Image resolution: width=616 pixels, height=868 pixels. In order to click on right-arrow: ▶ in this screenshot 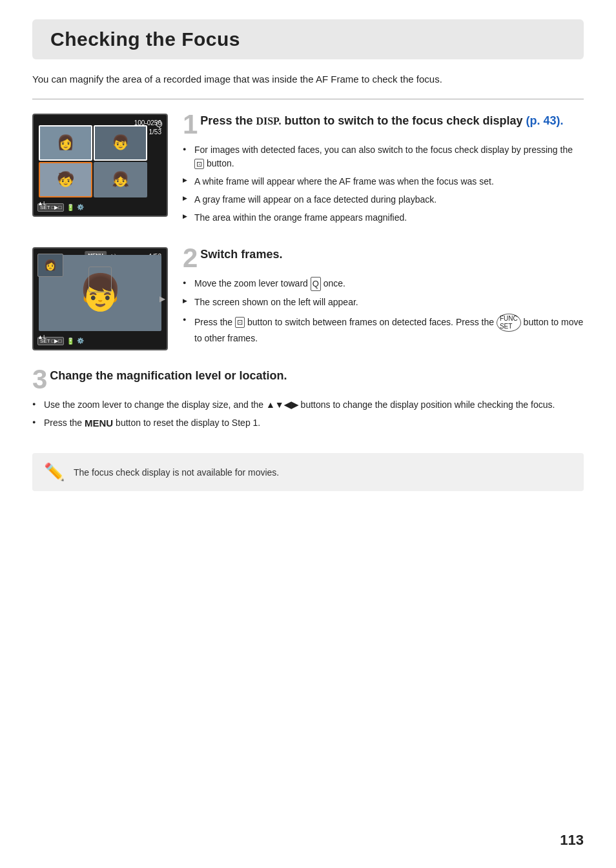, I will do `click(163, 299)`.